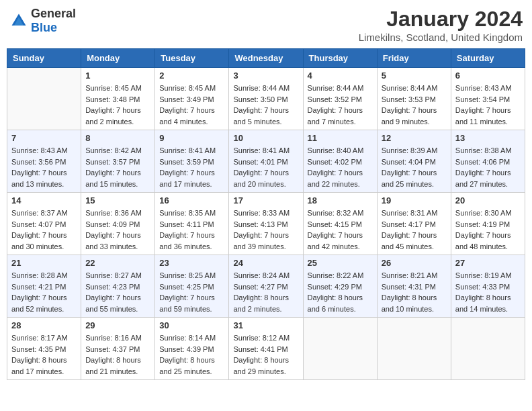 This screenshot has height=411, width=532. I want to click on day-number: 25, so click(340, 263).